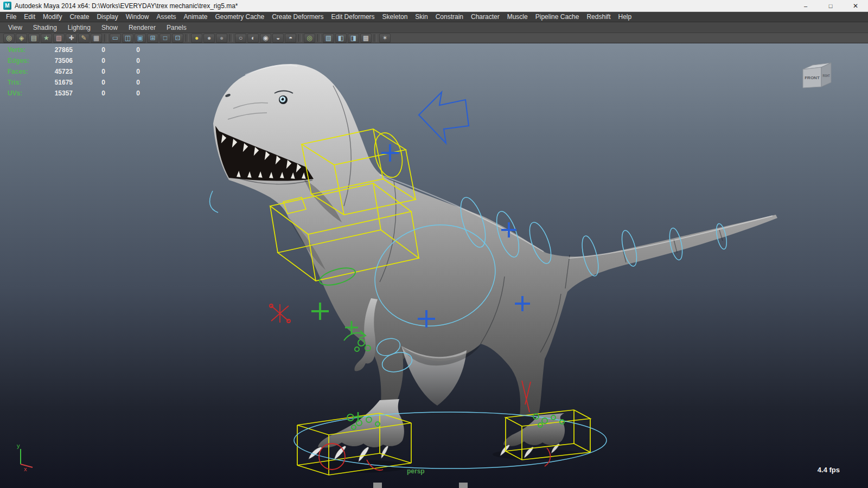  I want to click on hud-row: UVs: 15357 0 0, so click(70, 93).